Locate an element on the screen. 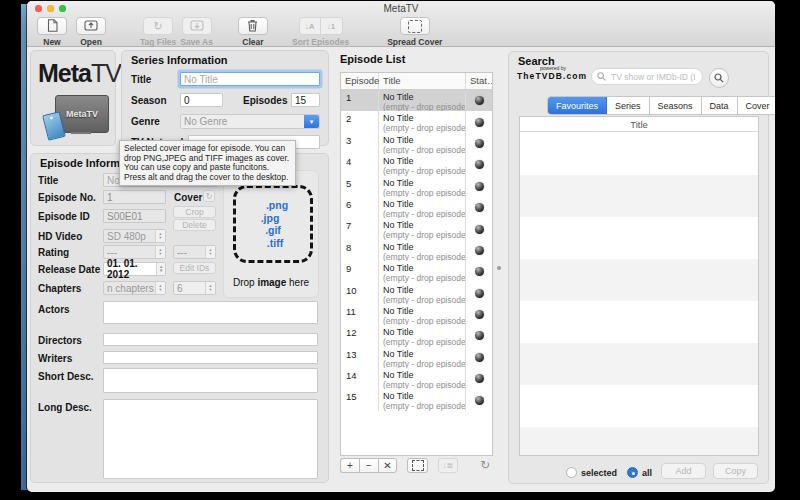 This screenshot has width=800, height=500. toolbar-open-button: Open is located at coordinates (91, 32).